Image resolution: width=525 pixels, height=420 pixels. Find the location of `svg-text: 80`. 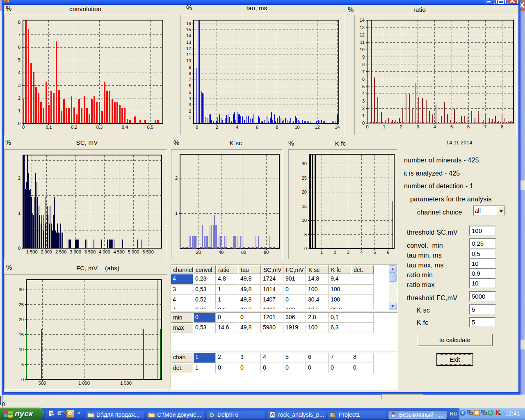

svg-text: 80 is located at coordinates (266, 252).